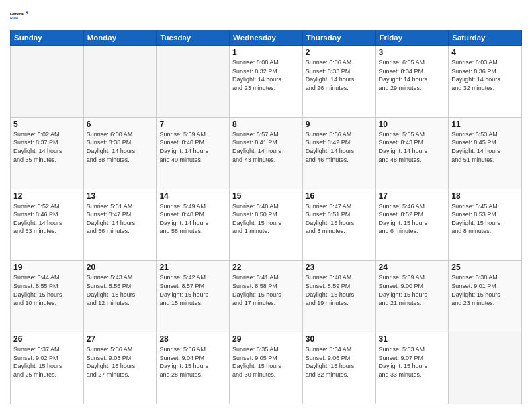  What do you see at coordinates (339, 82) in the screenshot?
I see `calendar-day-2: 2Sunrise: 6:06 AM Sunset: 8:33 PM Daylig…` at bounding box center [339, 82].